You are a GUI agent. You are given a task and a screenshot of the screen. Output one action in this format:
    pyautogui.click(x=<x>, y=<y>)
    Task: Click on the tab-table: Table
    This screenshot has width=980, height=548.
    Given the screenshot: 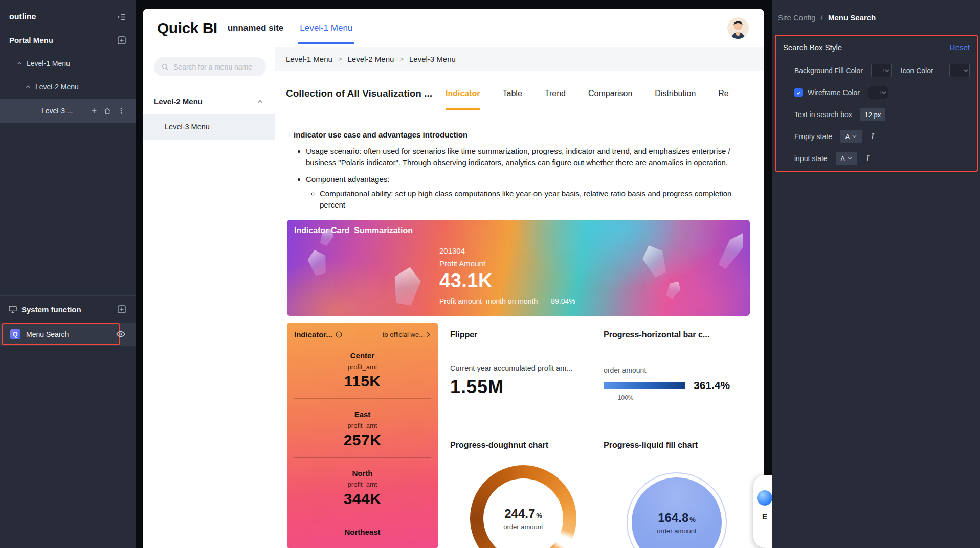 What is the action you would take?
    pyautogui.click(x=513, y=93)
    